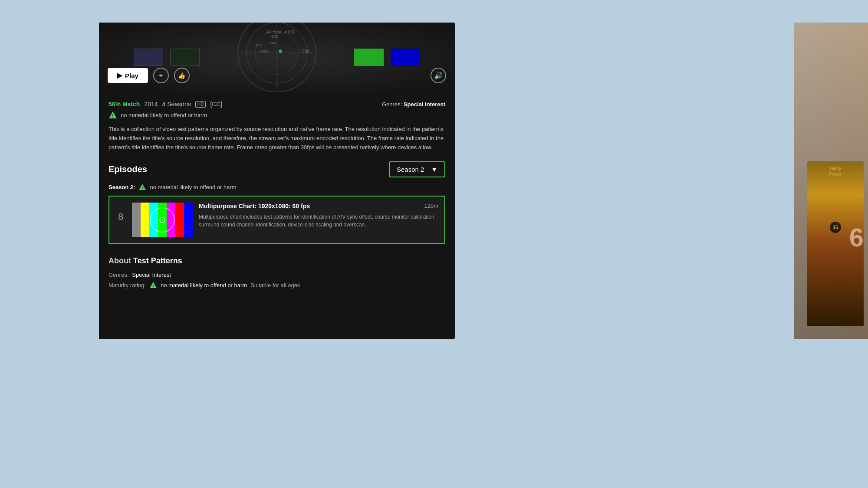 The width and height of the screenshot is (868, 488). What do you see at coordinates (164, 115) in the screenshot?
I see `warning-text: no material likely to offend or harm` at bounding box center [164, 115].